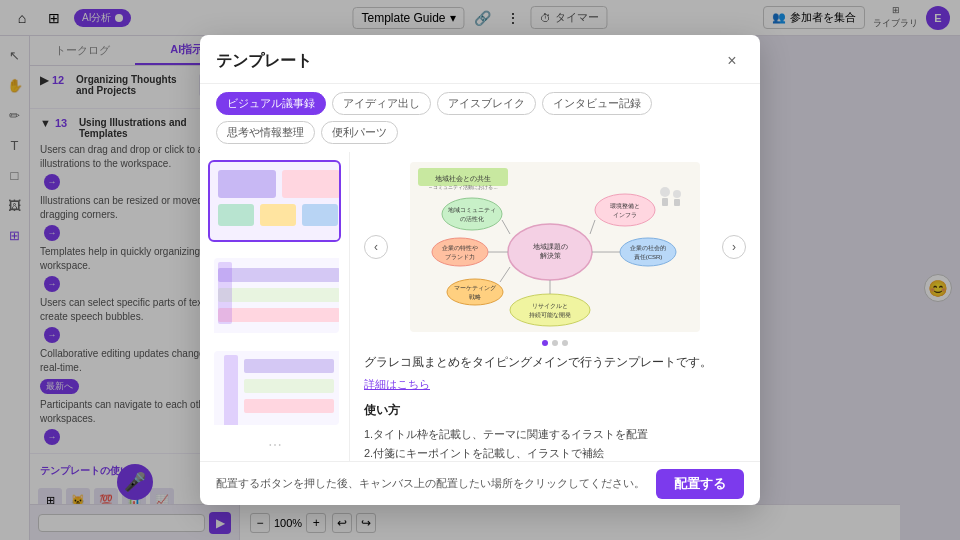 The height and width of the screenshot is (540, 960). I want to click on svg-text: 環境整備と, so click(625, 206).